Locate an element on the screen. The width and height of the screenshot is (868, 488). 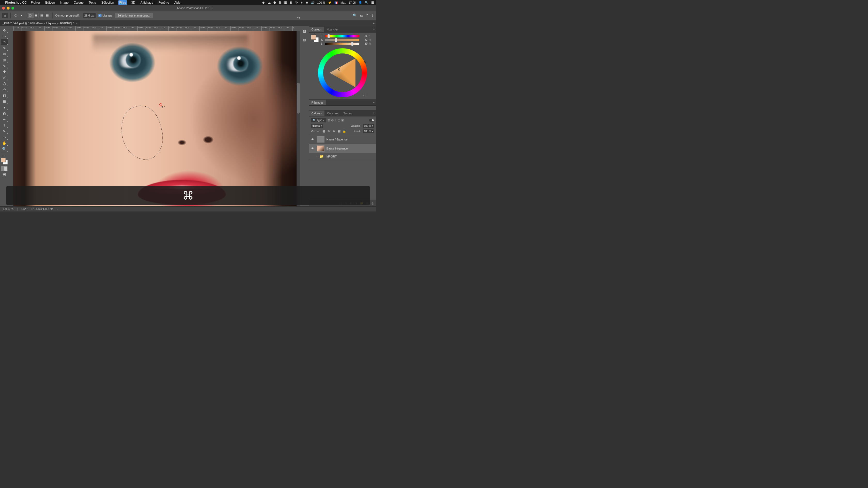
zoom-tool: 🔍 is located at coordinates (4, 149).